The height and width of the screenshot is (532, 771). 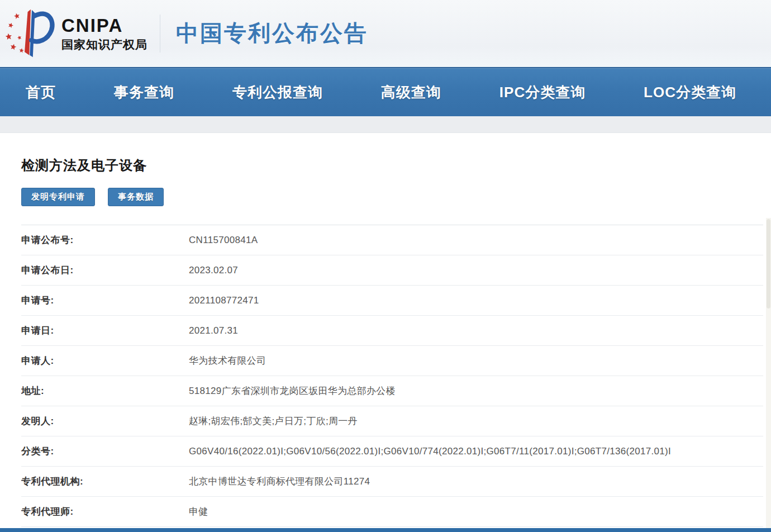 What do you see at coordinates (396, 165) in the screenshot?
I see `patent-title: 检测方法及电子设备` at bounding box center [396, 165].